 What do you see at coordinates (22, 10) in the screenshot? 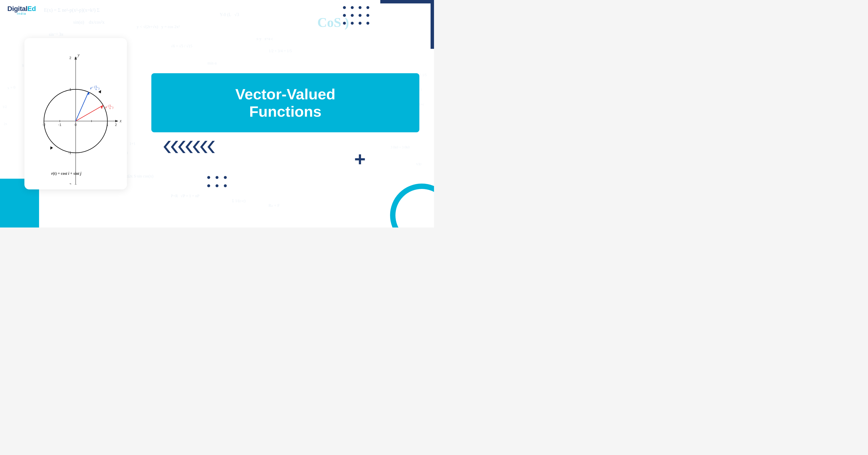
I see `logo: DigitalEd India` at bounding box center [22, 10].